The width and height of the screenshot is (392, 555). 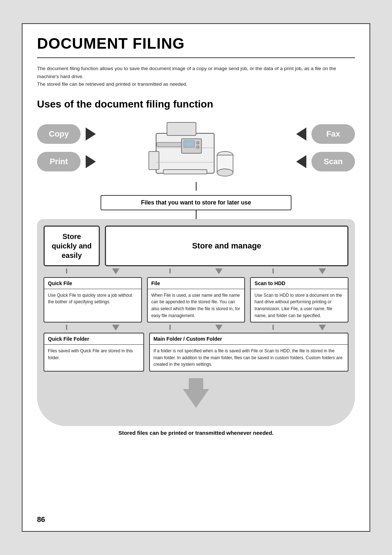 I want to click on quick-file-box: Quick File Use Quick File to quickly sto…, so click(x=93, y=300).